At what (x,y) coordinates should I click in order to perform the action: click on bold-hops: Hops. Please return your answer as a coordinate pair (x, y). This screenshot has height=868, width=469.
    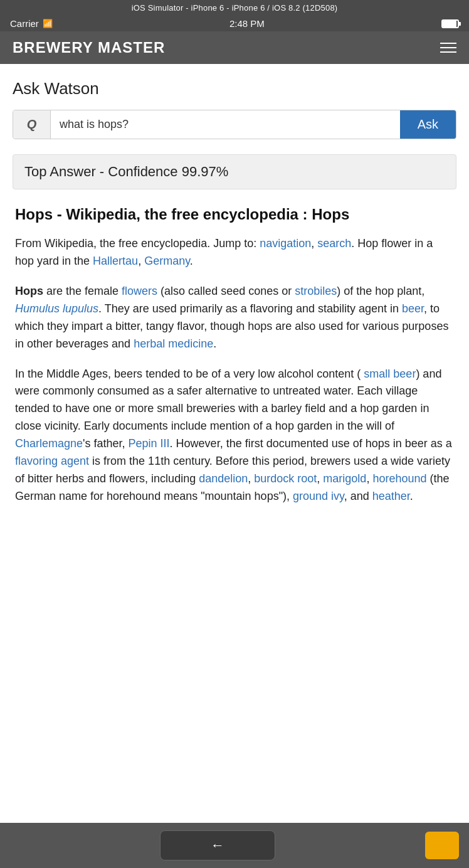
    Looking at the image, I should click on (29, 291).